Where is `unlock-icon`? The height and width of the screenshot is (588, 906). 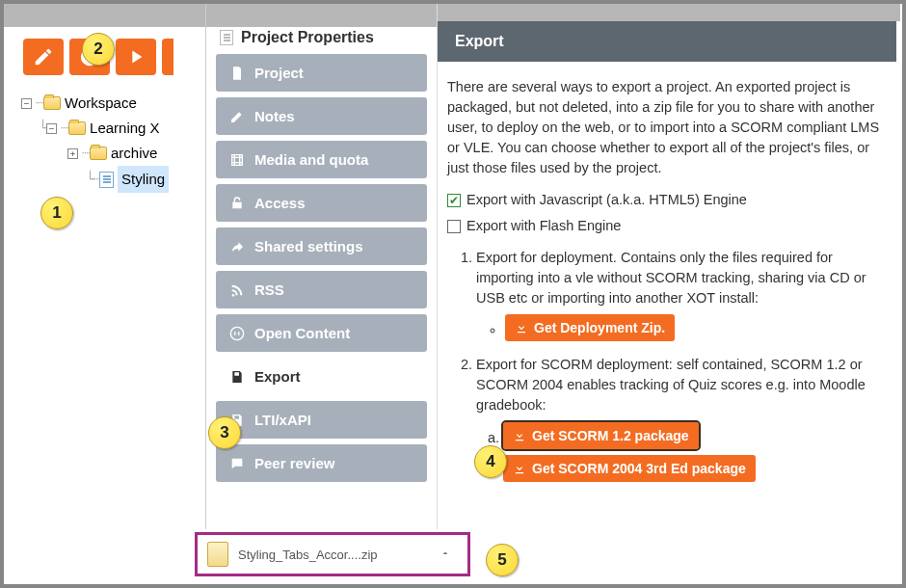 unlock-icon is located at coordinates (237, 203).